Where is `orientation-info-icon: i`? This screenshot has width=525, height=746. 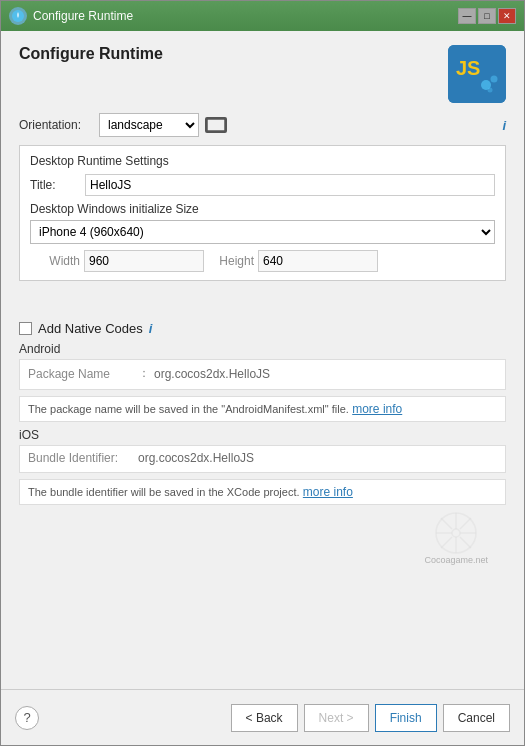
orientation-info-icon: i is located at coordinates (504, 126).